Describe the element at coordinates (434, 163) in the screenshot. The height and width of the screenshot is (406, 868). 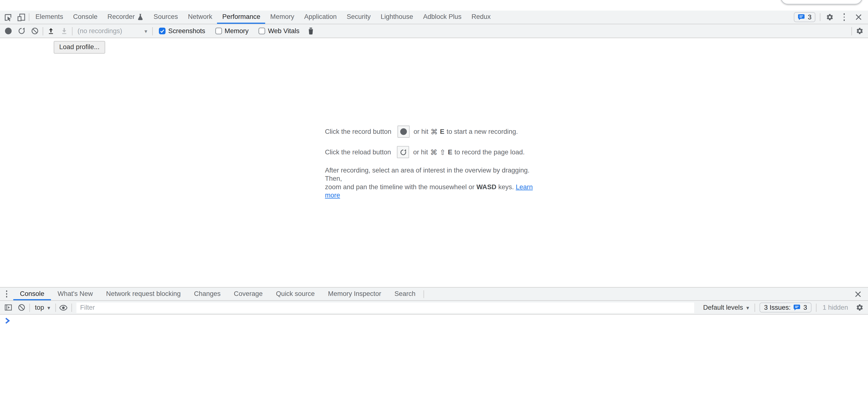
I see `landing-instructions: Click the record button or hit ⌘ E to st…` at that location.